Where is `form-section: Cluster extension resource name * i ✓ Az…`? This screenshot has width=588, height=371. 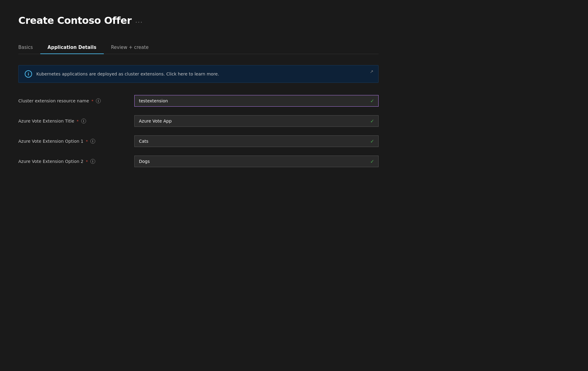 form-section: Cluster extension resource name * i ✓ Az… is located at coordinates (198, 131).